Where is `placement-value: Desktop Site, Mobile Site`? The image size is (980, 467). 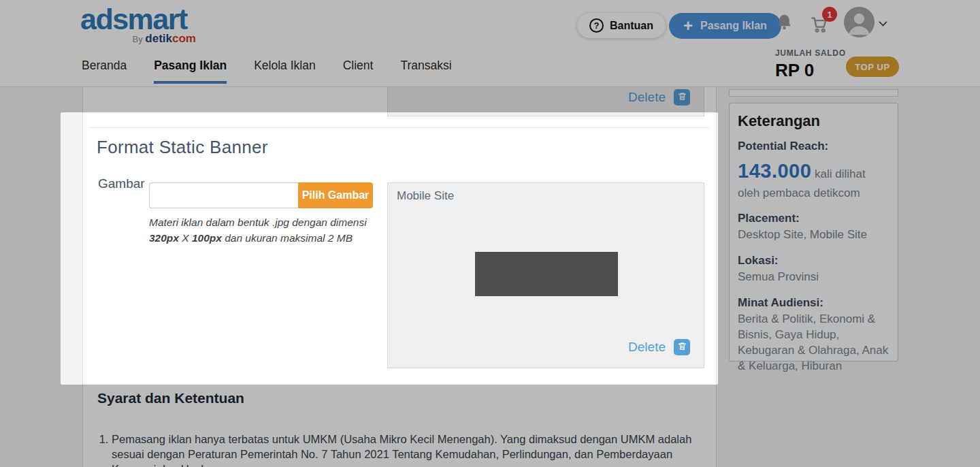 placement-value: Desktop Site, Mobile Site is located at coordinates (814, 236).